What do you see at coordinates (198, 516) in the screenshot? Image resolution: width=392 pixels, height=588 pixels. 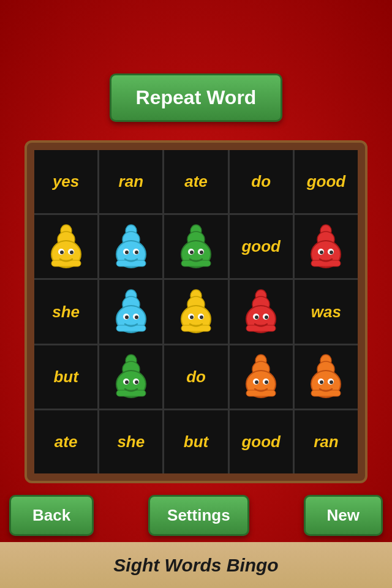 I see `settings-button: Settings` at bounding box center [198, 516].